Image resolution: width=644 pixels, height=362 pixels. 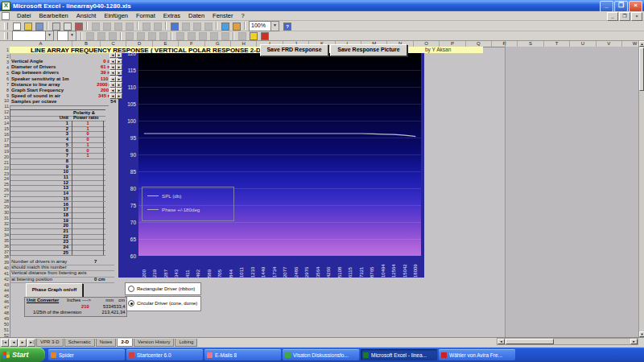 What do you see at coordinates (106, 343) in the screenshot?
I see `sheet-tab-notes: Notes` at bounding box center [106, 343].